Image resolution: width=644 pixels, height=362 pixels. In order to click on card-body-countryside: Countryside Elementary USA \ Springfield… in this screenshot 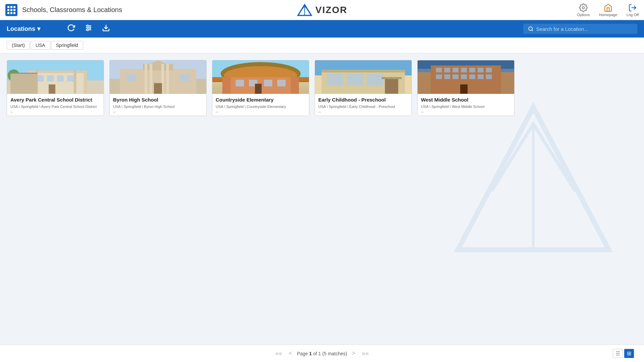, I will do `click(261, 105)`.